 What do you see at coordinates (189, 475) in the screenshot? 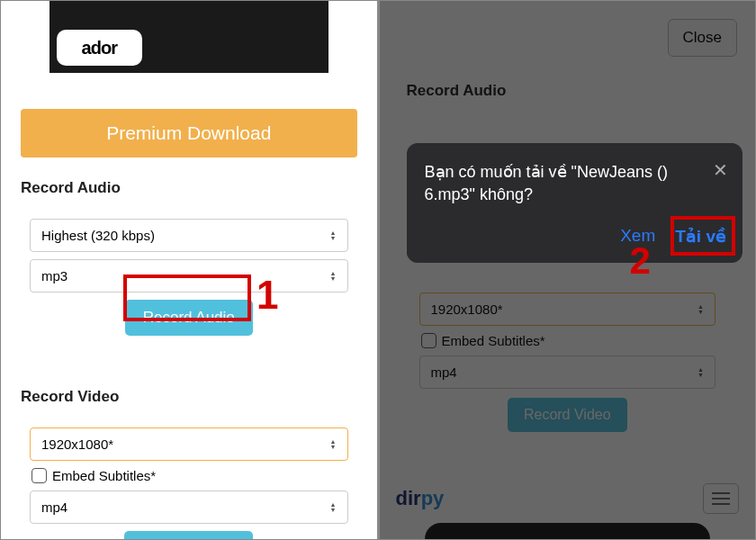
I see `embed-subtitles-row: Embed Subtitles*` at bounding box center [189, 475].